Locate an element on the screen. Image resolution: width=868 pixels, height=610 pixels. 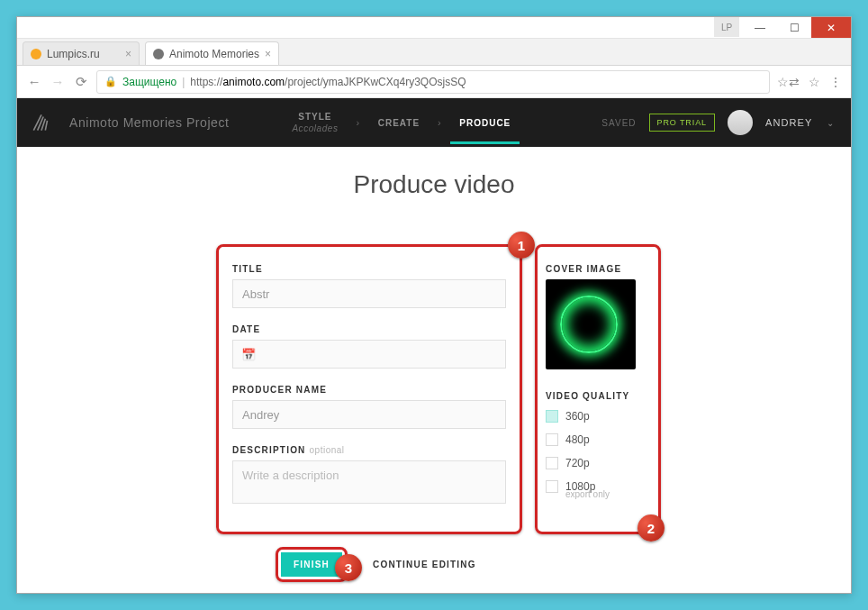
bookmark-icon: ☆ is located at coordinates (814, 82).